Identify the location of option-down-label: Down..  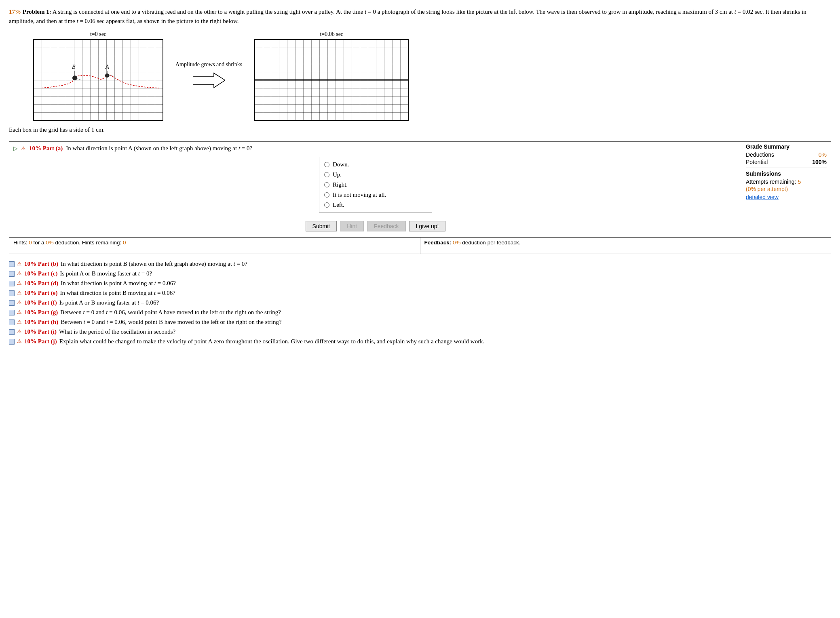
(341, 165).